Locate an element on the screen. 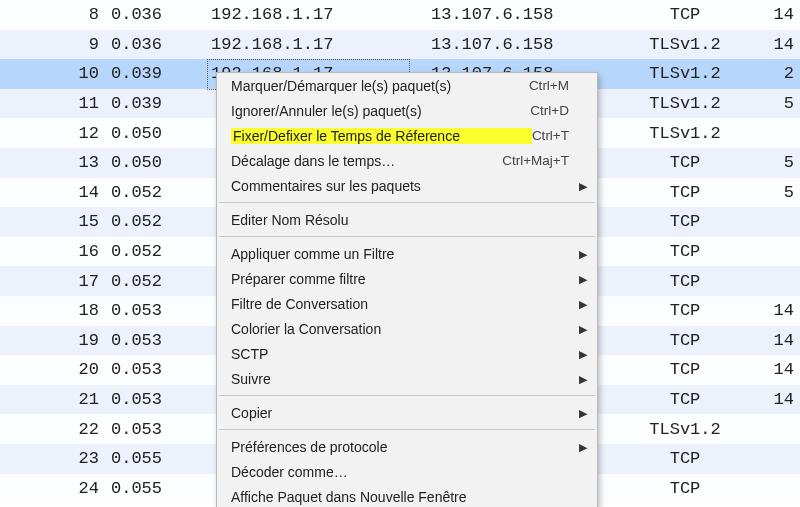 This screenshot has width=800, height=507. menu-item: Filtre de Conversation▶ is located at coordinates (407, 304).